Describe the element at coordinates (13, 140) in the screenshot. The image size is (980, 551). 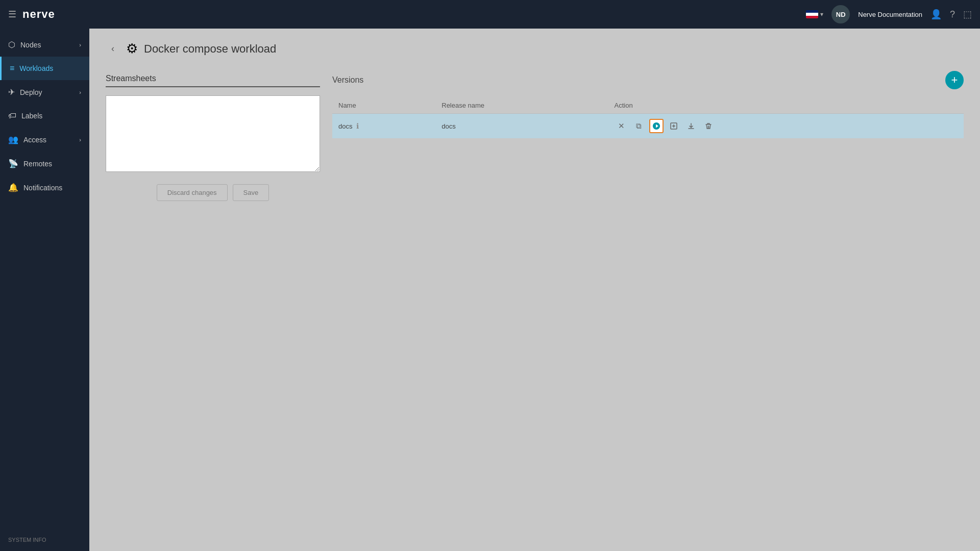
I see `access-icon: 👥` at that location.